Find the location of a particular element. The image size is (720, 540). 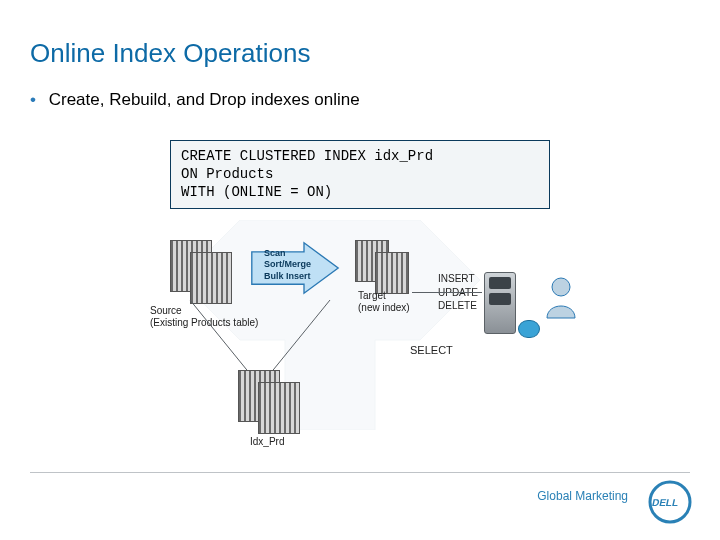

footer-text: Global Marketing is located at coordinates (582, 496).